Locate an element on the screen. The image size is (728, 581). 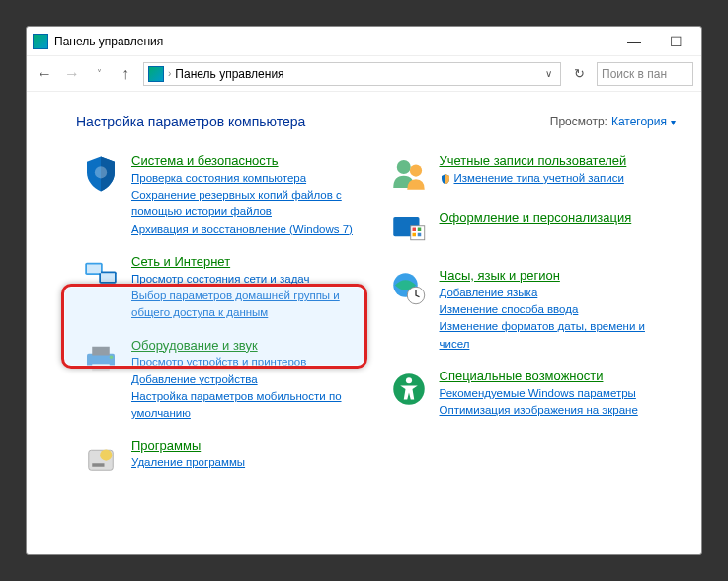
category-link: Изменение форматов даты, времени и чисел is located at coordinates (556, 336).